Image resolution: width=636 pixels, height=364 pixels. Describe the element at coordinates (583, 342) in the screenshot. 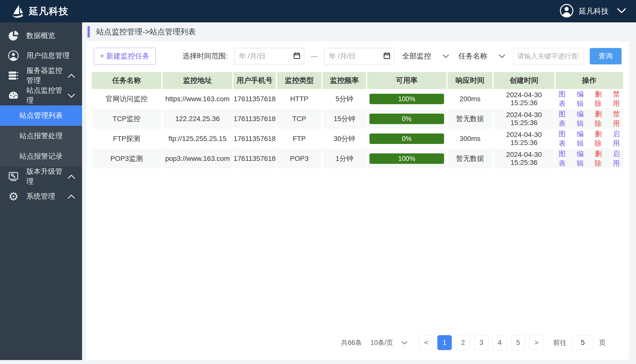

I see `goto-page-input` at that location.